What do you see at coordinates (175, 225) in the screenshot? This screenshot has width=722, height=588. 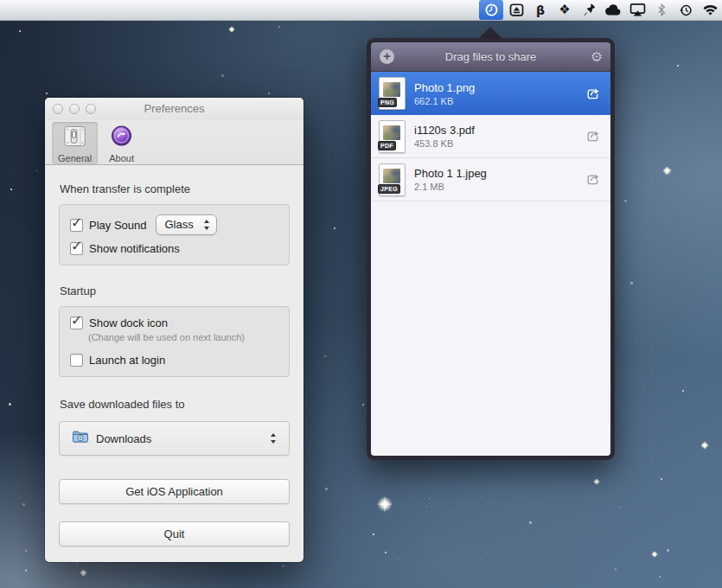 I see `play-sound-row: Play Sound Glass` at bounding box center [175, 225].